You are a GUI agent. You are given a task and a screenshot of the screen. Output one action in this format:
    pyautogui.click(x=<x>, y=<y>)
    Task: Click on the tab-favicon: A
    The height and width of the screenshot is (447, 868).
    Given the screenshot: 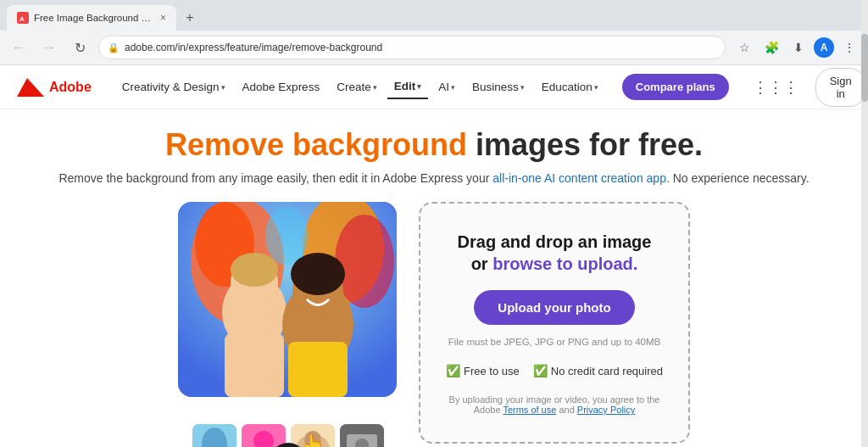 What is the action you would take?
    pyautogui.click(x=23, y=18)
    